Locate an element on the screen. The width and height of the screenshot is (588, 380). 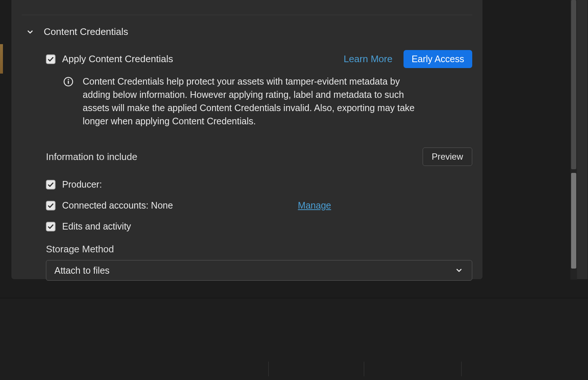
connected-accounts-label: Connected accounts: None is located at coordinates (118, 205).